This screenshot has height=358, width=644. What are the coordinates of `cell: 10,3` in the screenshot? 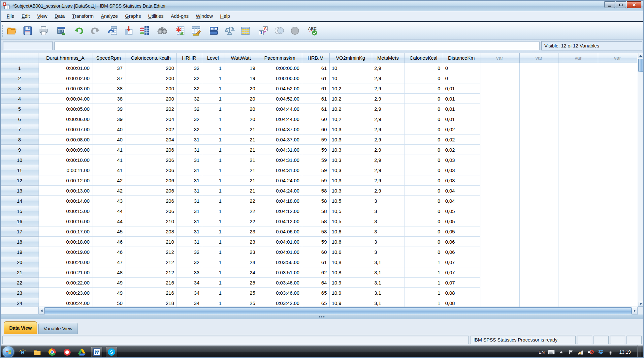 It's located at (350, 160).